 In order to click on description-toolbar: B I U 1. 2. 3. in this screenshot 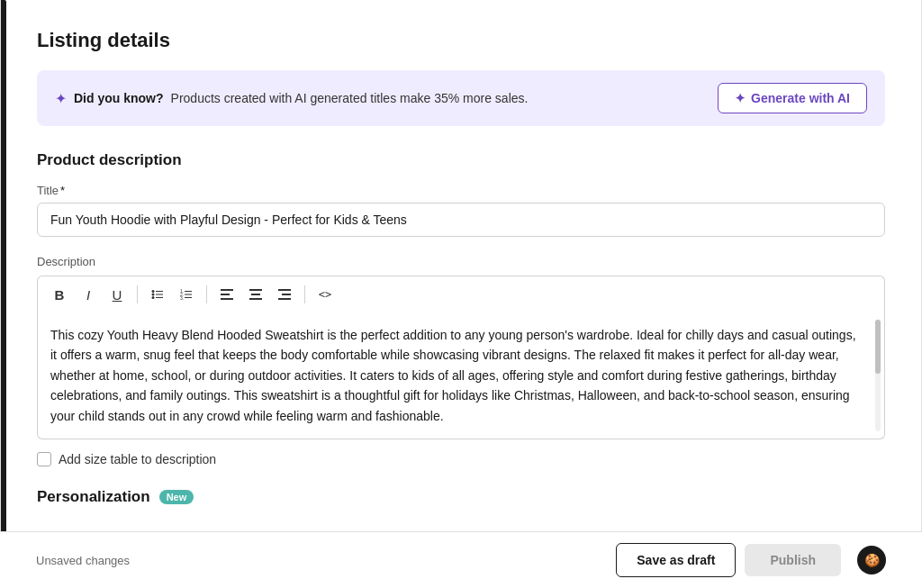, I will do `click(461, 294)`.